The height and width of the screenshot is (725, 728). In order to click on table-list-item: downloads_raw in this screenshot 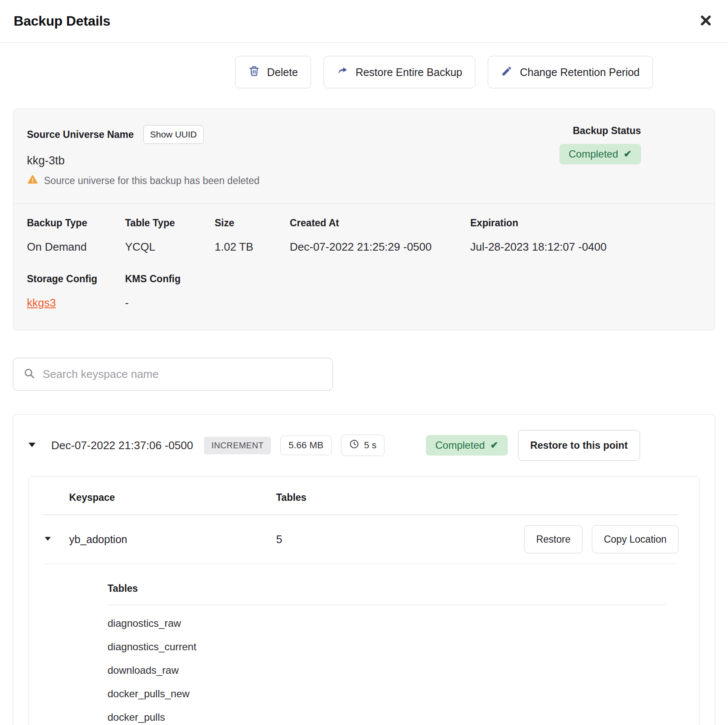, I will do `click(387, 670)`.